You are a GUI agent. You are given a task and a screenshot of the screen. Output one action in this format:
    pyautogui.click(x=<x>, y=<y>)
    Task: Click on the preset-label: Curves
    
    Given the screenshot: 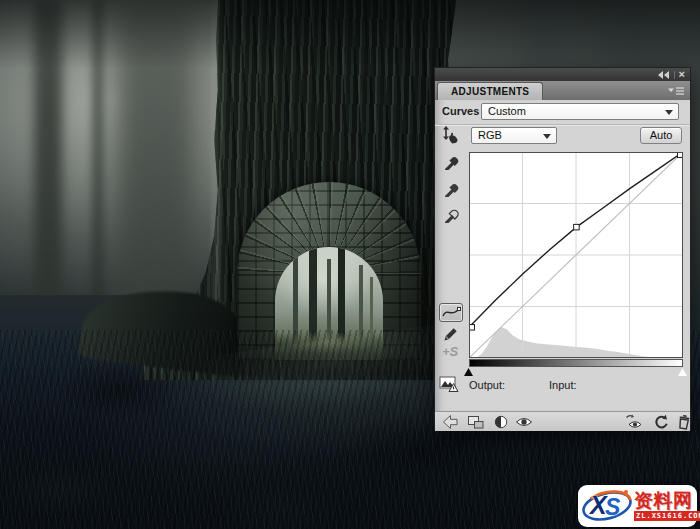 What is the action you would take?
    pyautogui.click(x=460, y=111)
    